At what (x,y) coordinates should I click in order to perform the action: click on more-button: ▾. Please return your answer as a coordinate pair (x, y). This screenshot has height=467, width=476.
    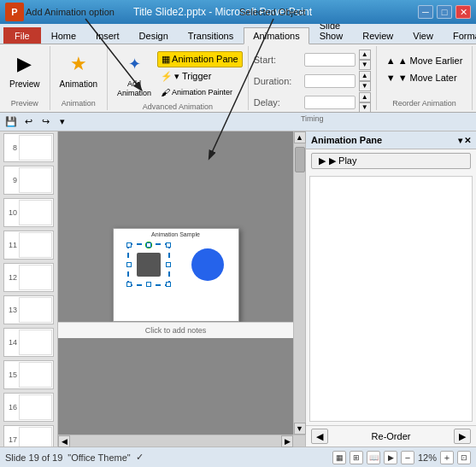
    Looking at the image, I should click on (62, 122).